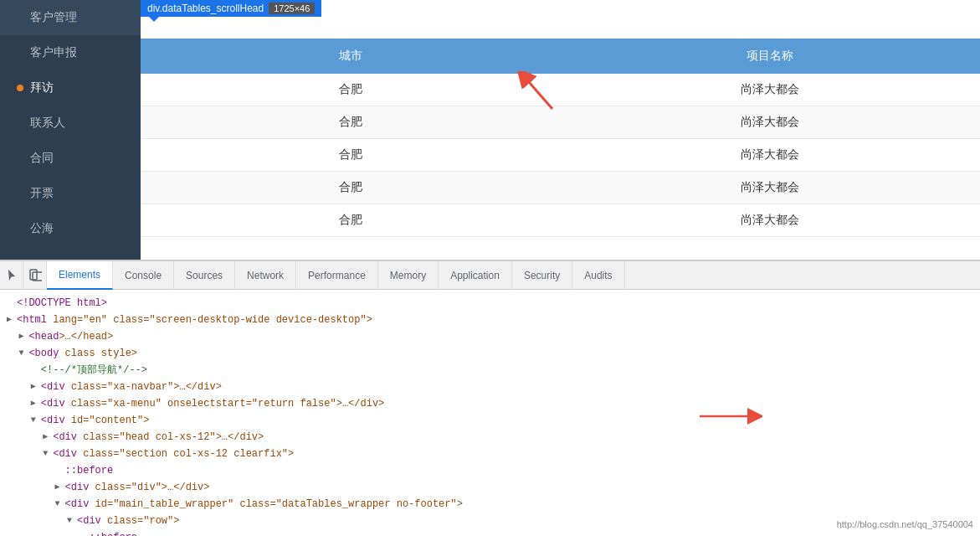  What do you see at coordinates (42, 158) in the screenshot?
I see `sidebar-item-label: 合同` at bounding box center [42, 158].